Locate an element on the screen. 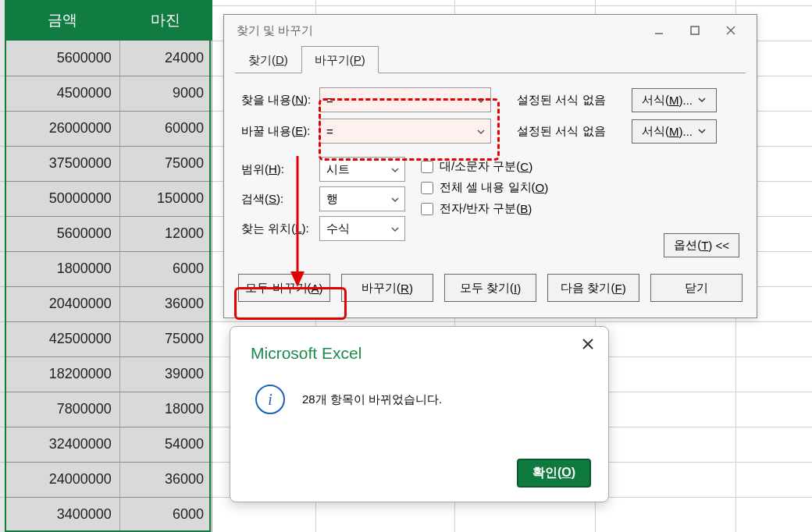 This screenshot has width=812, height=532. cell: 7800000 is located at coordinates (62, 409).